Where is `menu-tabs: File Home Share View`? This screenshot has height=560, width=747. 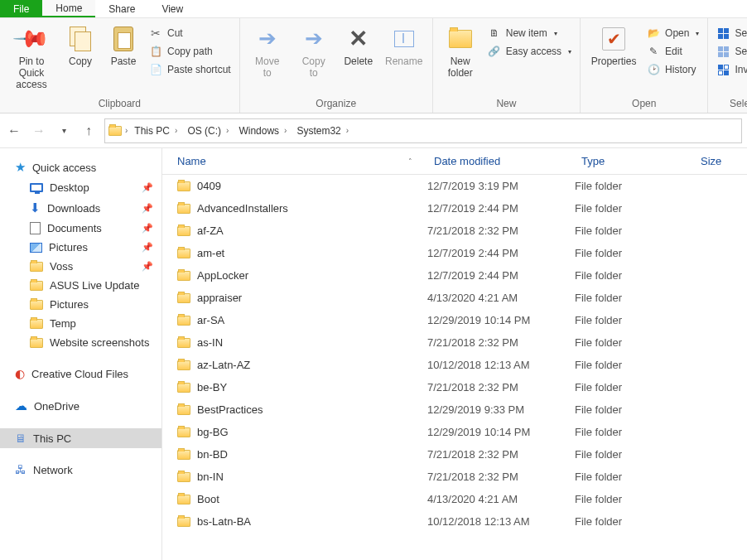 menu-tabs: File Home Share View is located at coordinates (374, 9).